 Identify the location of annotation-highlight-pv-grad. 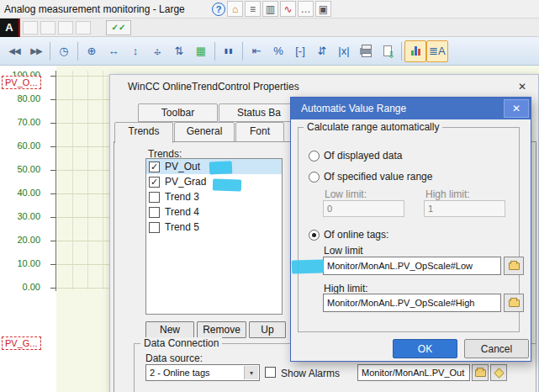
(227, 185).